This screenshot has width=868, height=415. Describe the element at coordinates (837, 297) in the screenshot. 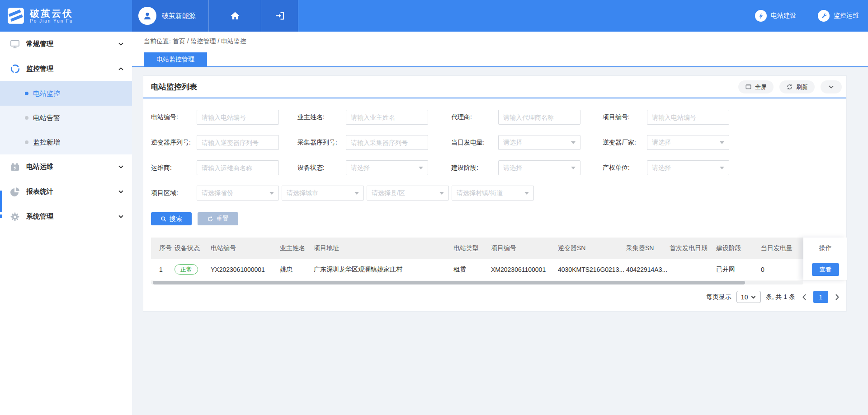

I see `next-page-button` at that location.